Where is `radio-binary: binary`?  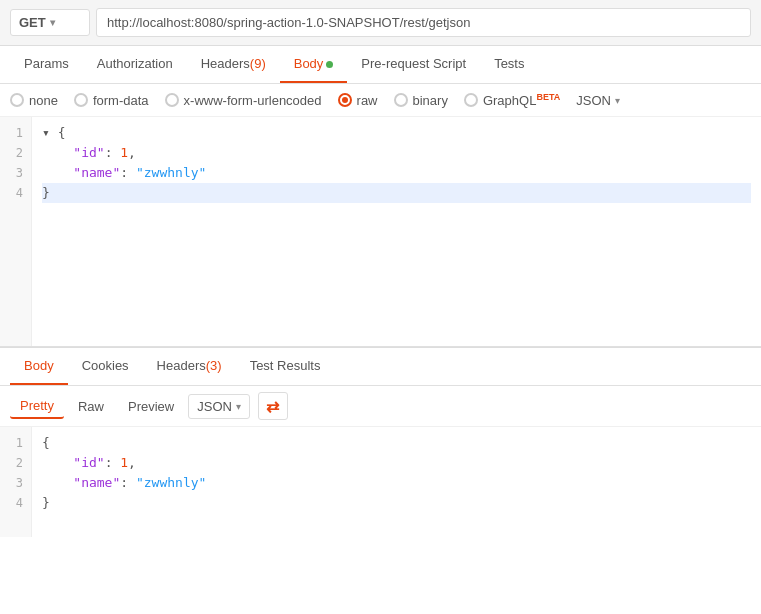 radio-binary: binary is located at coordinates (421, 100).